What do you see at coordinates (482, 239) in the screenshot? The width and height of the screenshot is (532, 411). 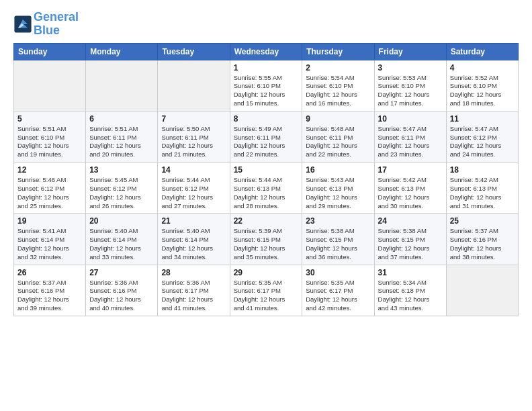 I see `calendar-cell: 25Sunrise: 5:37 AM Sunset: 6:16 PM Dayli…` at bounding box center [482, 239].